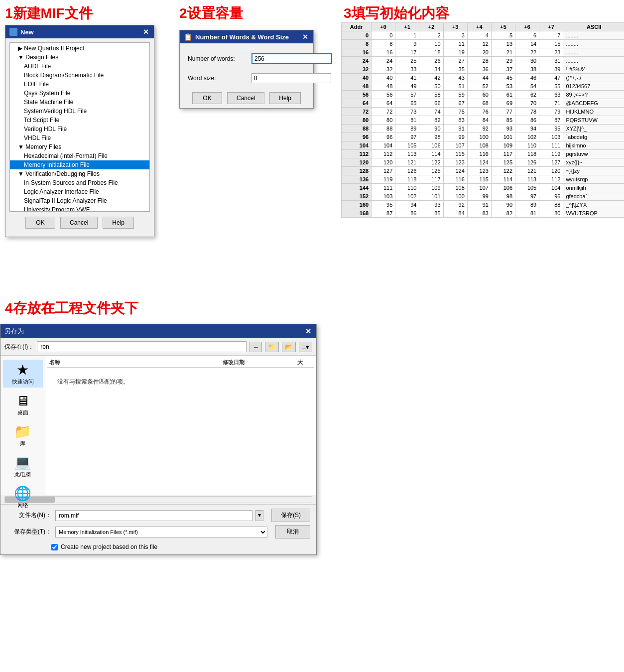 Image resolution: width=624 pixels, height=672 pixels. What do you see at coordinates (256, 347) in the screenshot?
I see `saveas-back-btn: ←` at bounding box center [256, 347].